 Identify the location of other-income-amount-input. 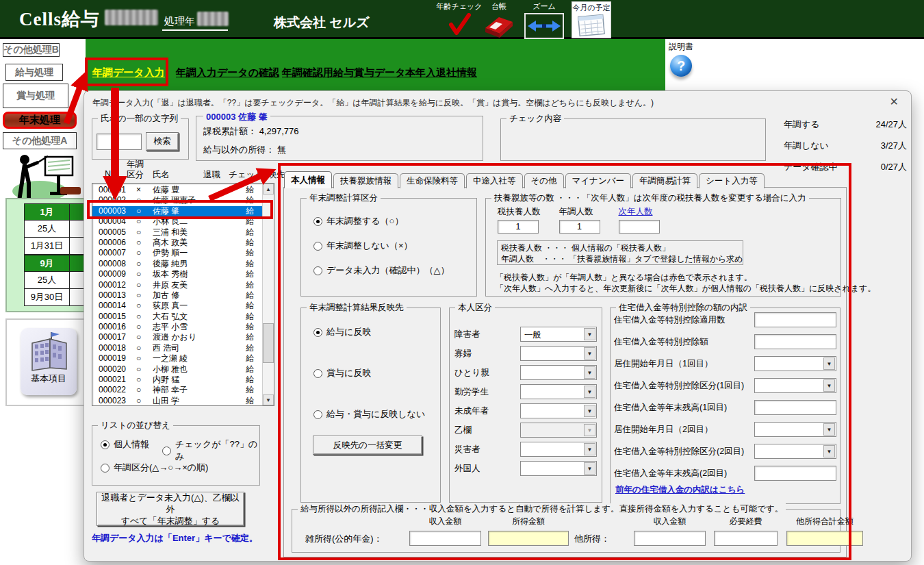
(669, 538).